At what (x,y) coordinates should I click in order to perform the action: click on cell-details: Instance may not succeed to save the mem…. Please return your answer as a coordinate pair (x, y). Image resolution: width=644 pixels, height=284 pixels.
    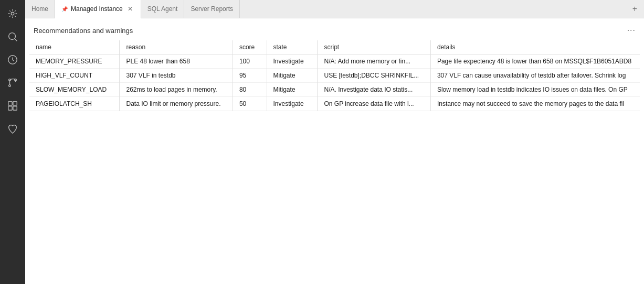
    Looking at the image, I should click on (535, 104).